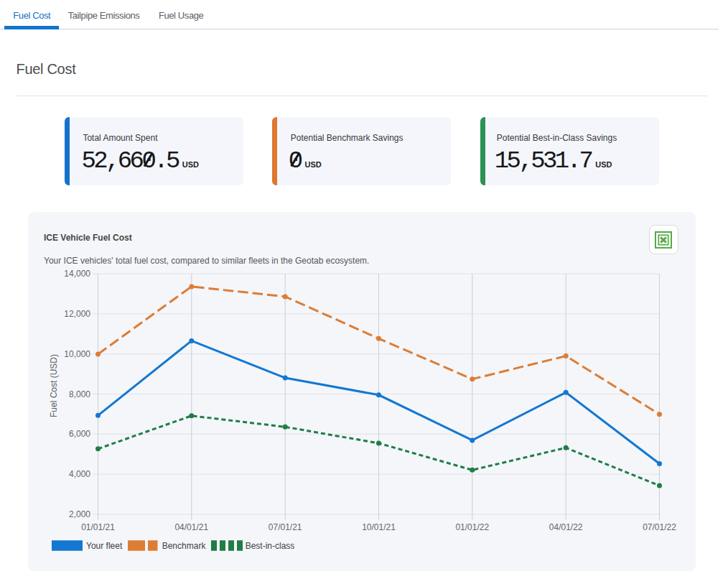 This screenshot has height=584, width=728. I want to click on svg-text: 8,000, so click(80, 394).